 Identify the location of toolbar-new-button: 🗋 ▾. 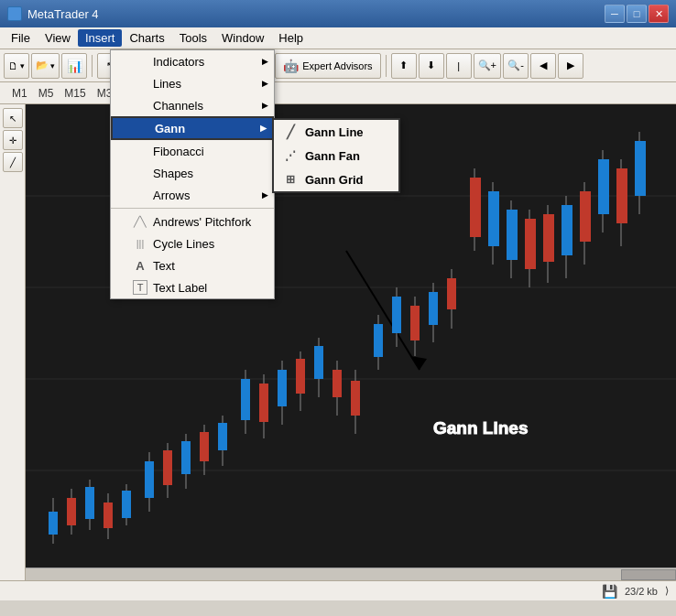
(16, 66).